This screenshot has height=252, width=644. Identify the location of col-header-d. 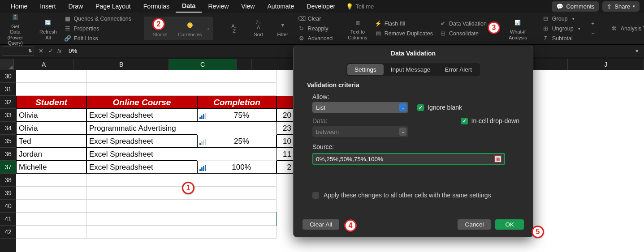
(244, 64).